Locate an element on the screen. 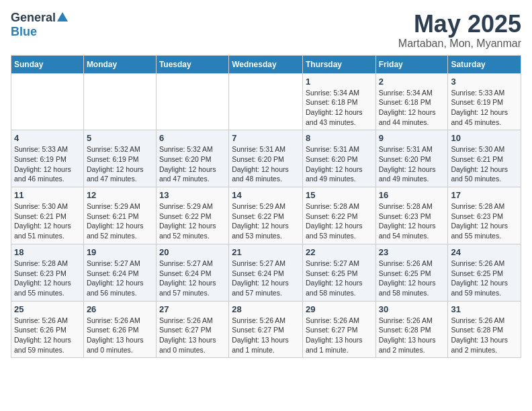  day-number: 16 is located at coordinates (412, 195).